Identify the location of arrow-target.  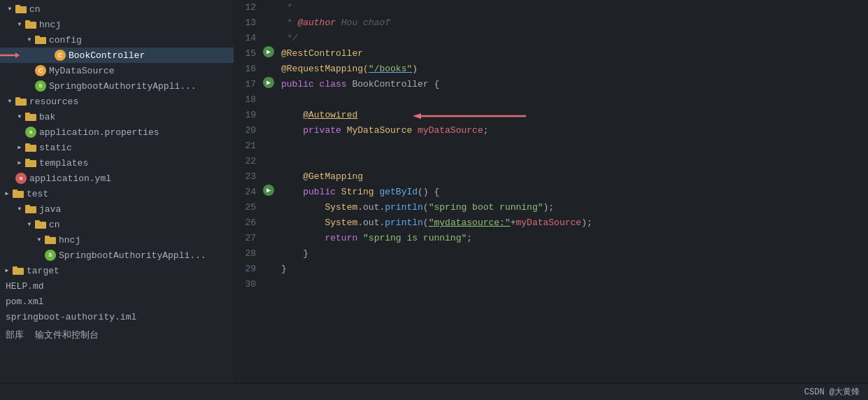
(7, 271).